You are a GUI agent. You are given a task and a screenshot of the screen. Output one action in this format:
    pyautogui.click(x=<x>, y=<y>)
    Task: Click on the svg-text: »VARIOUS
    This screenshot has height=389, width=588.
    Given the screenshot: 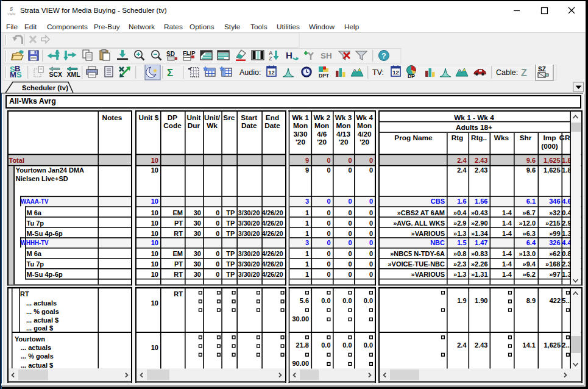 What is the action you would take?
    pyautogui.click(x=428, y=234)
    